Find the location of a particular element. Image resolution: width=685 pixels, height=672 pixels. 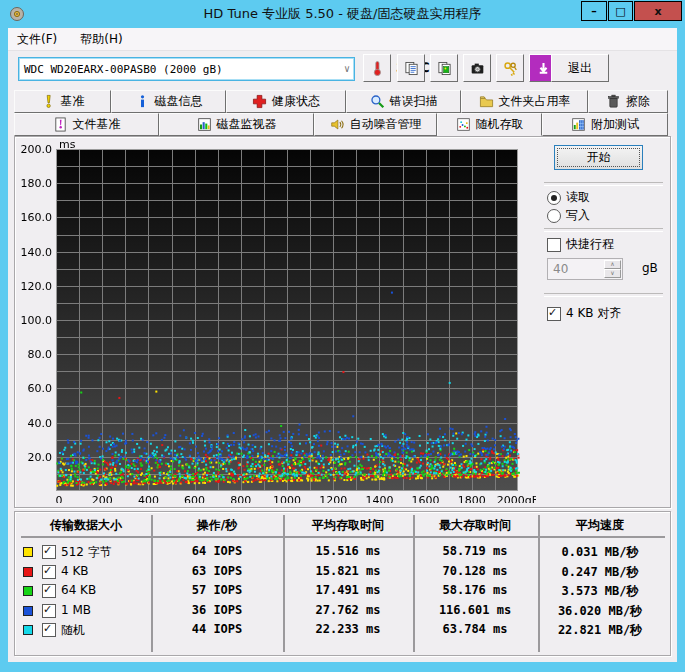

tab-label: 磁盘信息 is located at coordinates (179, 102).